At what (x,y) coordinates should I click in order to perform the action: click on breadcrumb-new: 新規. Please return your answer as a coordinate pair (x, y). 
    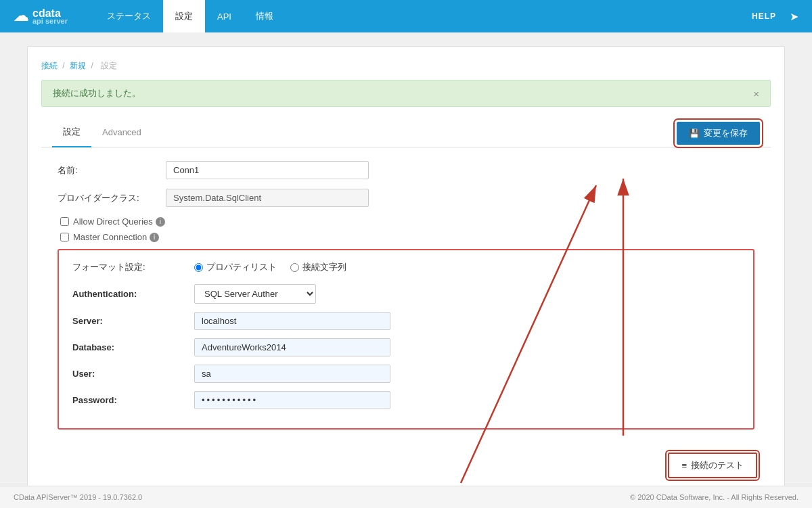
    Looking at the image, I should click on (78, 66).